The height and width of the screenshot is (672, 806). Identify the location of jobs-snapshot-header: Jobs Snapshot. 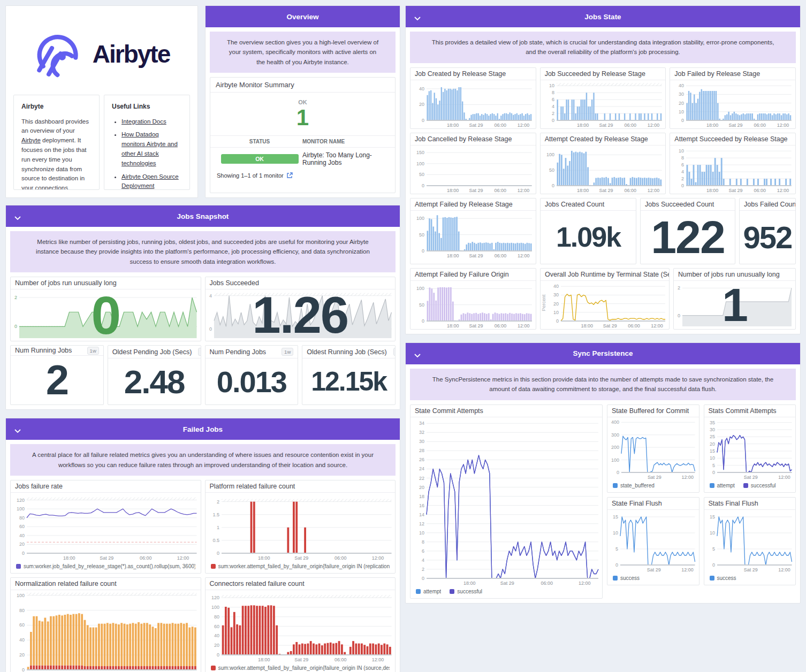
(203, 216).